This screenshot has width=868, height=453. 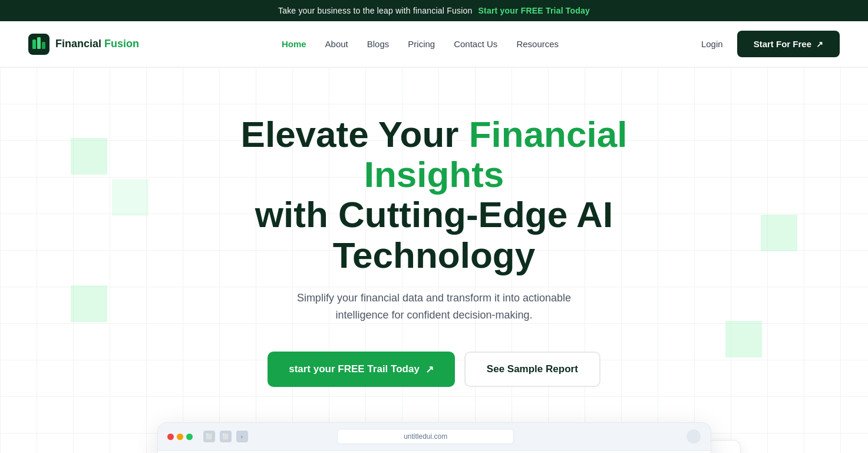 What do you see at coordinates (534, 11) in the screenshot?
I see `banner-cta: Start your FREE Trial Today` at bounding box center [534, 11].